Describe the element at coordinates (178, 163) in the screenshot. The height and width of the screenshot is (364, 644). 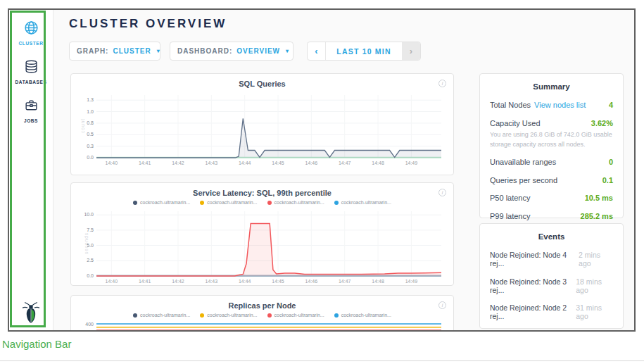
I see `x-tick-label: 14:42` at that location.